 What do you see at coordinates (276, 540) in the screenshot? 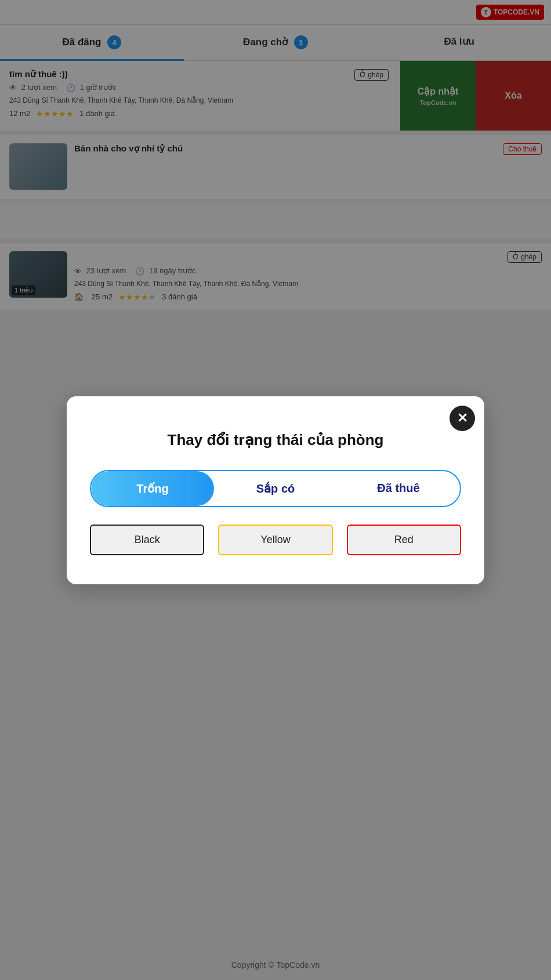
I see `modal-colors-row: Black Yellow Red` at bounding box center [276, 540].